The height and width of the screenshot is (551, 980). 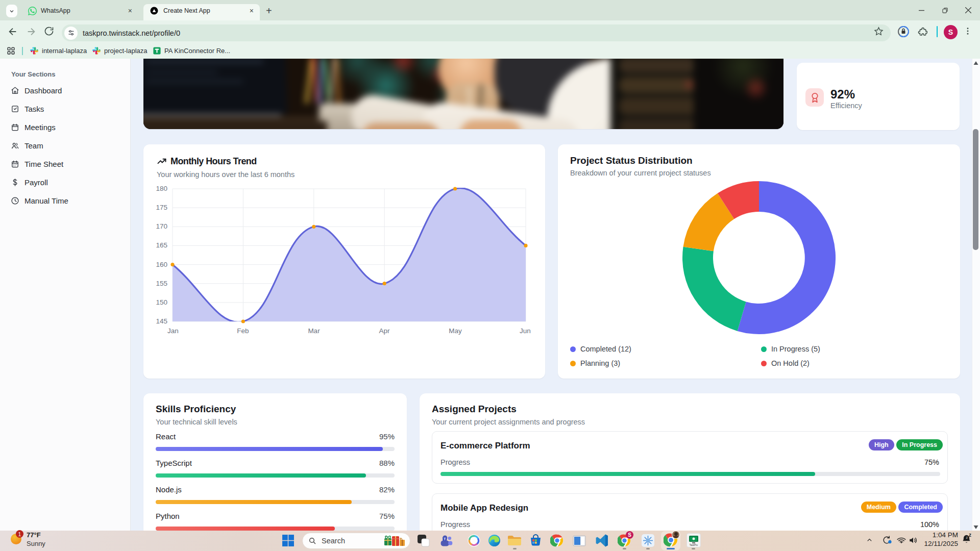 What do you see at coordinates (694, 545) in the screenshot?
I see `svg-text: TaskPro` at bounding box center [694, 545].